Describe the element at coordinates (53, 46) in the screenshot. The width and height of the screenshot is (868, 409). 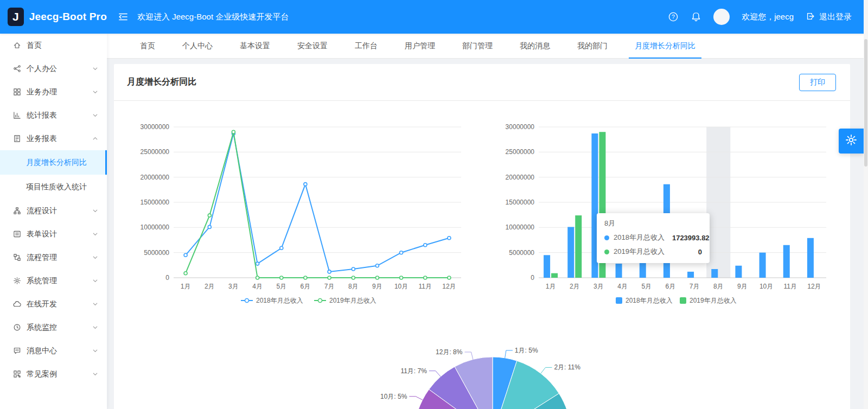
I see `sidebar-item: 首页` at that location.